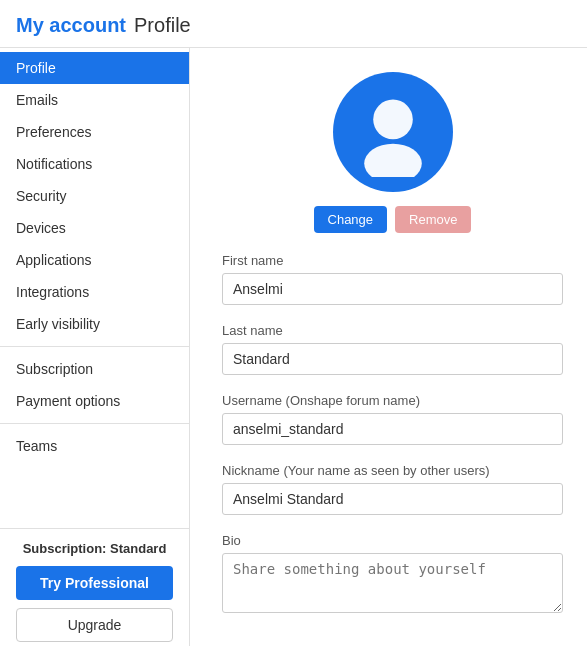 The image size is (587, 646). What do you see at coordinates (71, 26) in the screenshot?
I see `my-account-title: My account` at bounding box center [71, 26].